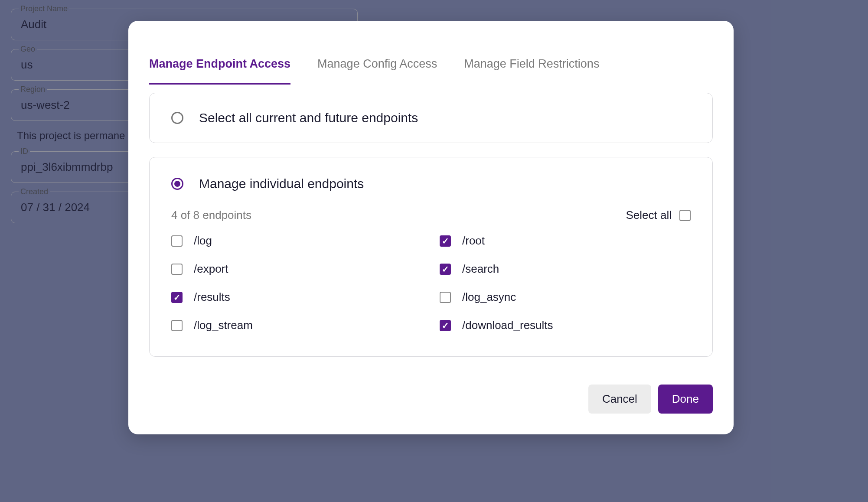 The image size is (868, 502). What do you see at coordinates (685, 399) in the screenshot?
I see `done-button: Done` at bounding box center [685, 399].